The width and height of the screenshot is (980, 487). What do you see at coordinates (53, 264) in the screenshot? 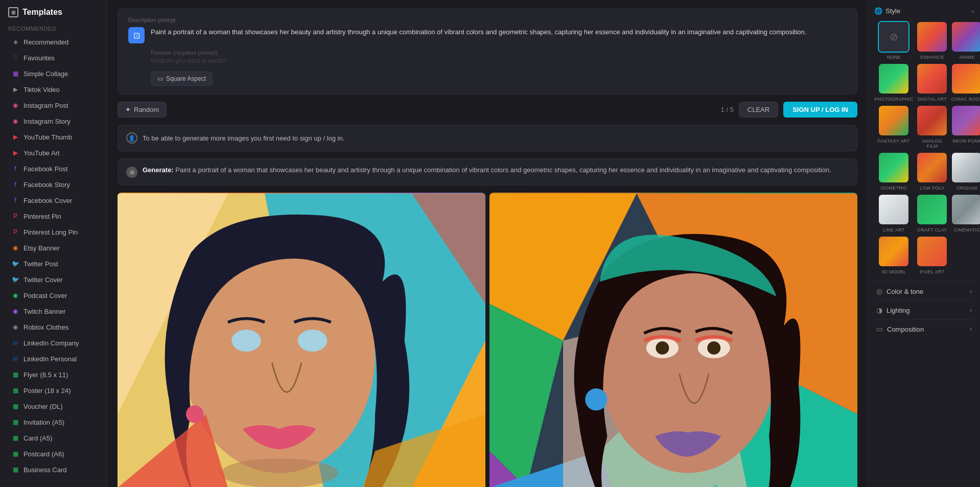
I see `sidebar-item-twitter-post: 🐦 Twitter Post` at bounding box center [53, 264].